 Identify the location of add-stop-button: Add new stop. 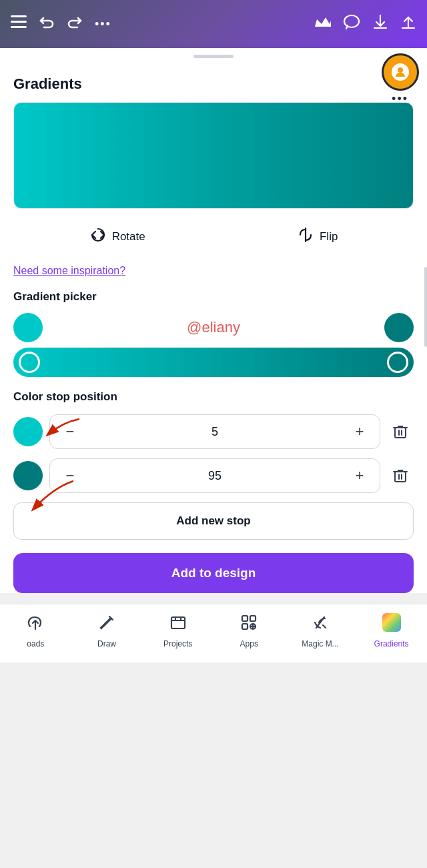
(214, 521).